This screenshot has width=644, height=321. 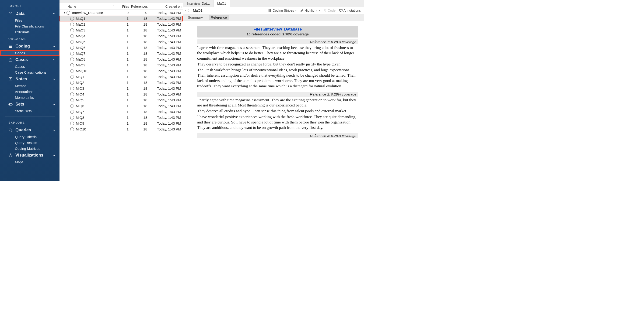 What do you see at coordinates (121, 36) in the screenshot?
I see `code-row: MaQ4118Today, 1:43 PM` at bounding box center [121, 36].